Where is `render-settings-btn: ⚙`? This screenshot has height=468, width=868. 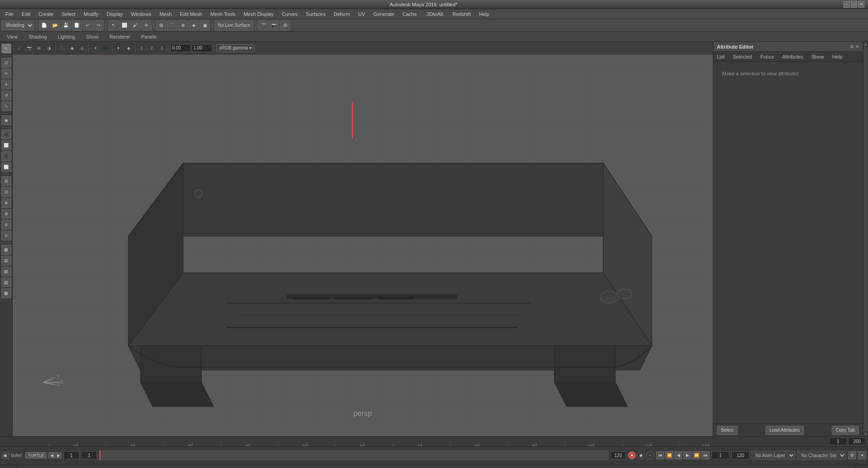
render-settings-btn: ⚙ is located at coordinates (285, 25).